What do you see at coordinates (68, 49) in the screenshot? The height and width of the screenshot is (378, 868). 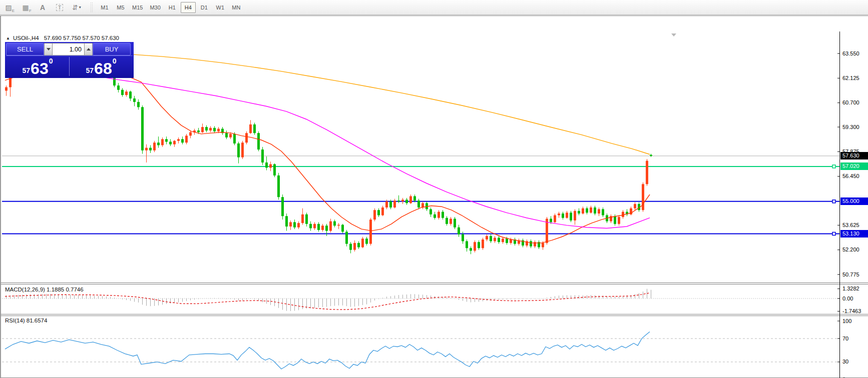 I see `volume-input` at bounding box center [68, 49].